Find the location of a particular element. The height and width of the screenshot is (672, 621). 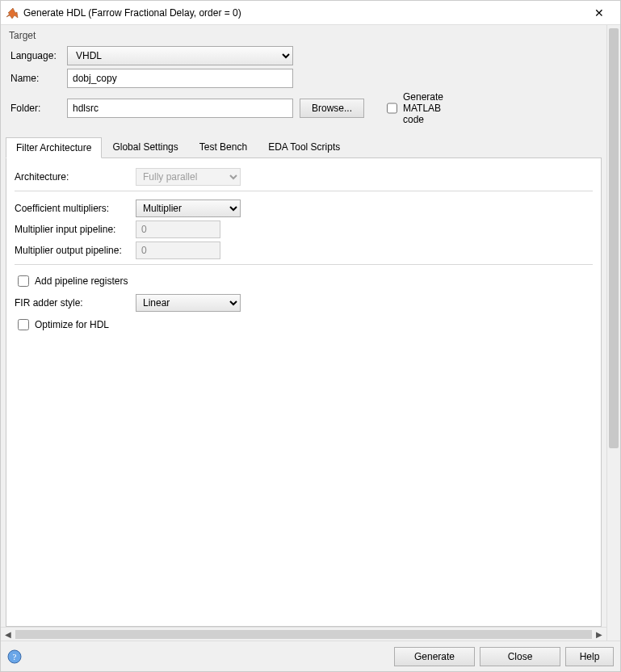

generate-matlab-label: Generate MATLAB code is located at coordinates (423, 108).